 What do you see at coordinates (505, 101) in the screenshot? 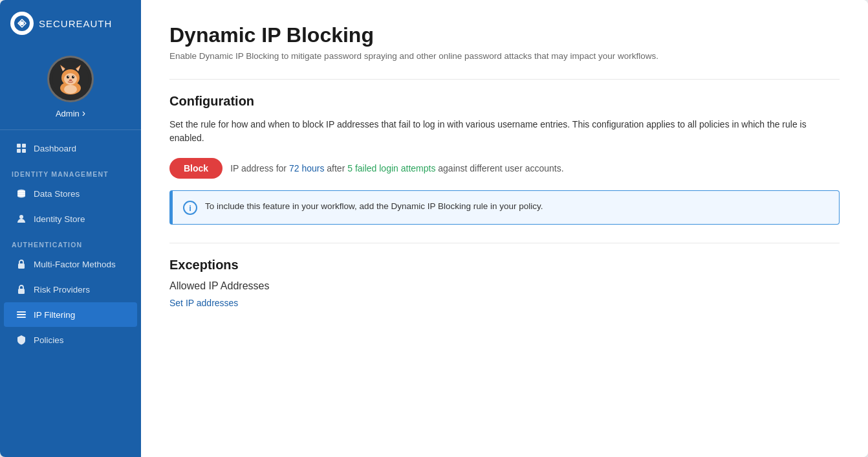
I see `config-section-title: Configuration` at bounding box center [505, 101].